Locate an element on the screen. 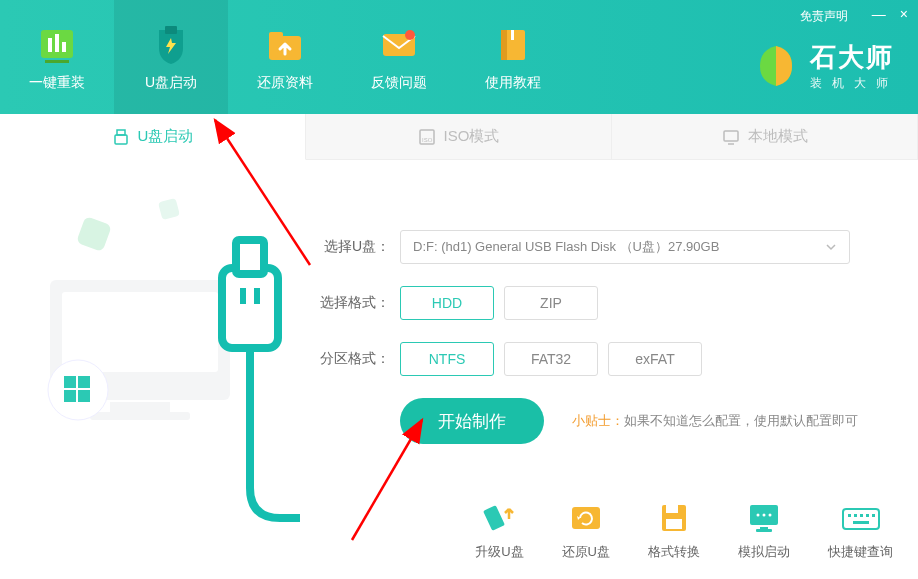 This screenshot has width=918, height=579. tab-iso: ISO ISO模式 is located at coordinates (459, 137).